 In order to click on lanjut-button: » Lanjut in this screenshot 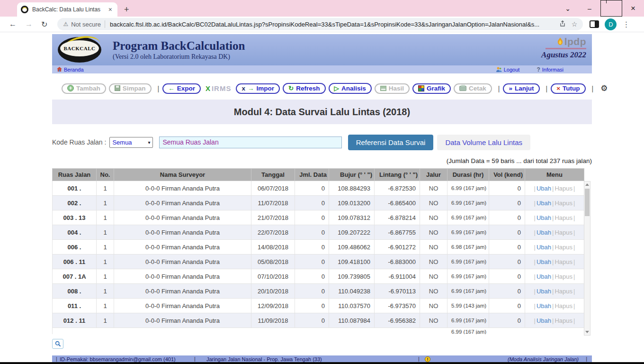, I will do `click(521, 89)`.